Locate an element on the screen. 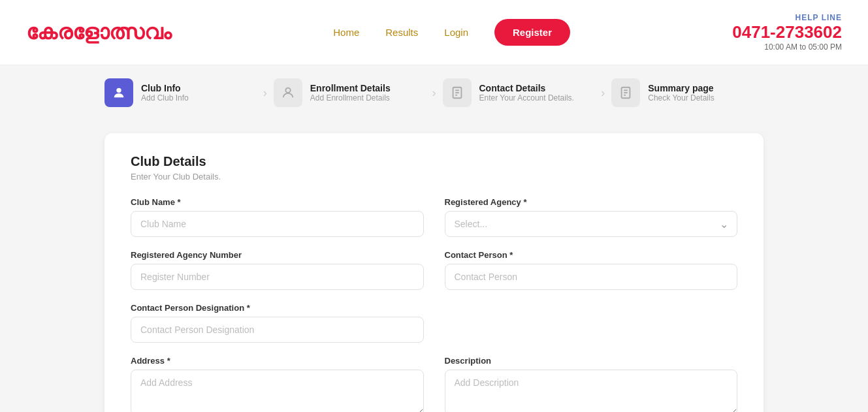  step-contact-title: Contact Details is located at coordinates (526, 88).